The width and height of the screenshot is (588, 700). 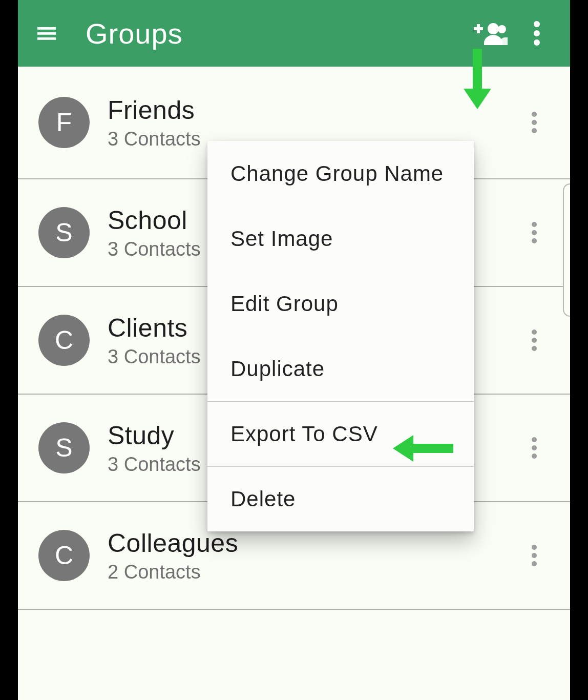 What do you see at coordinates (64, 122) in the screenshot?
I see `avatar: F` at bounding box center [64, 122].